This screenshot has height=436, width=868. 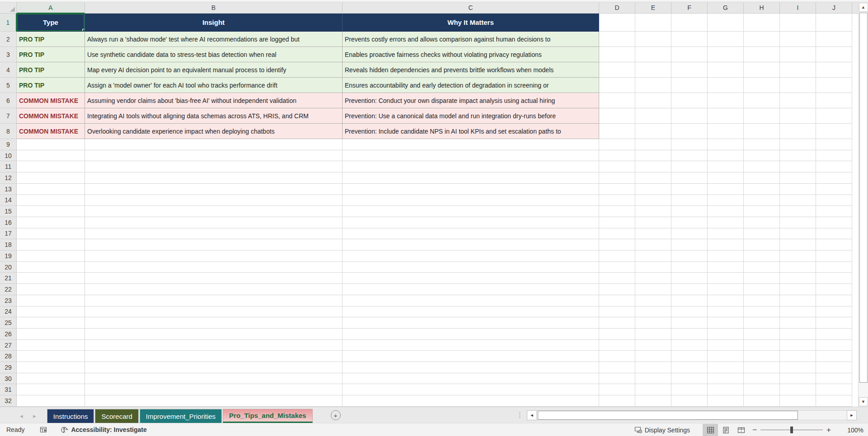 I want to click on cell-C3: Enables proactive fairness checks withou…, so click(x=471, y=55).